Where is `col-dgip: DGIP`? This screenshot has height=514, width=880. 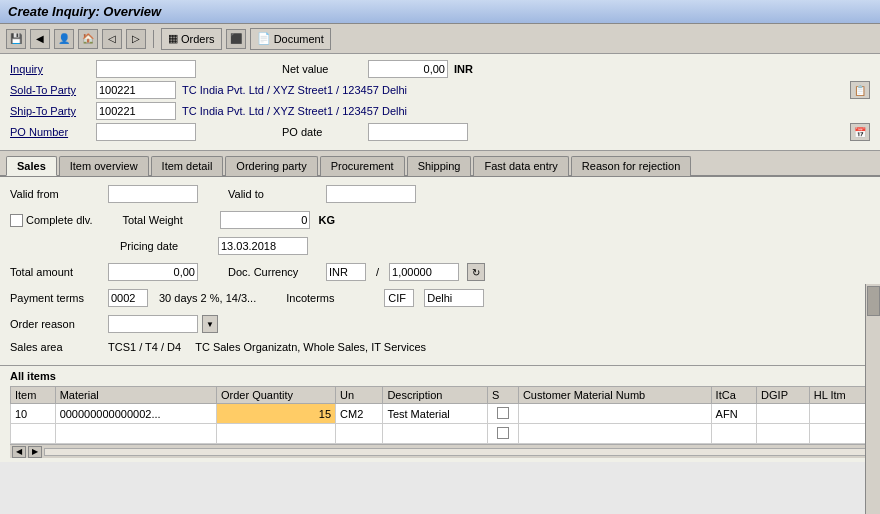
col-dgip: DGIP is located at coordinates (784, 396).